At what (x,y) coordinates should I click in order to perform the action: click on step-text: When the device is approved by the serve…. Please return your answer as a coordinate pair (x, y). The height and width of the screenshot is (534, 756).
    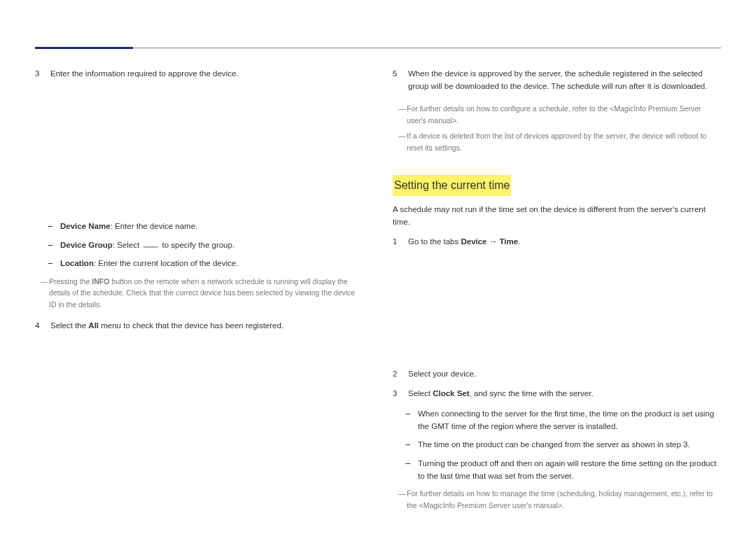
    Looking at the image, I should click on (564, 80).